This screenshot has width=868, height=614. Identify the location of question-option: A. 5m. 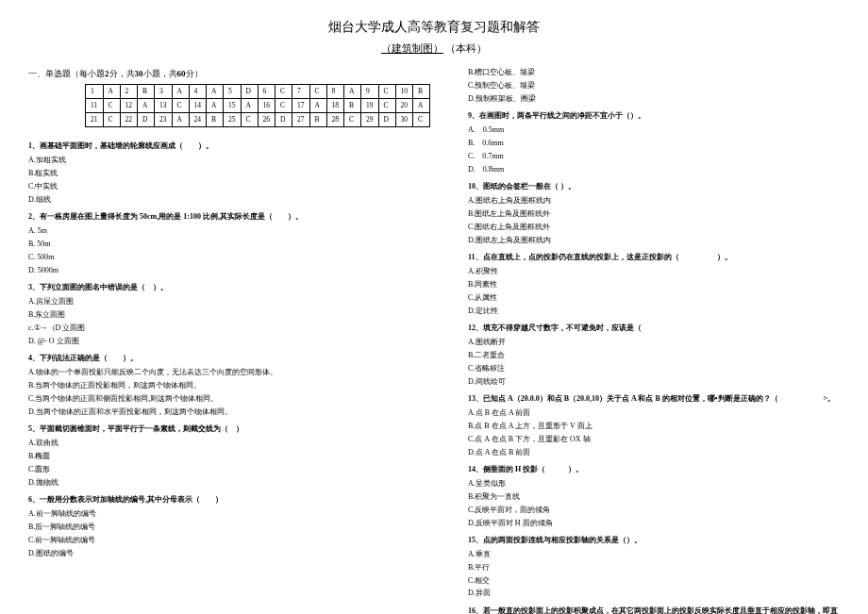
(229, 232).